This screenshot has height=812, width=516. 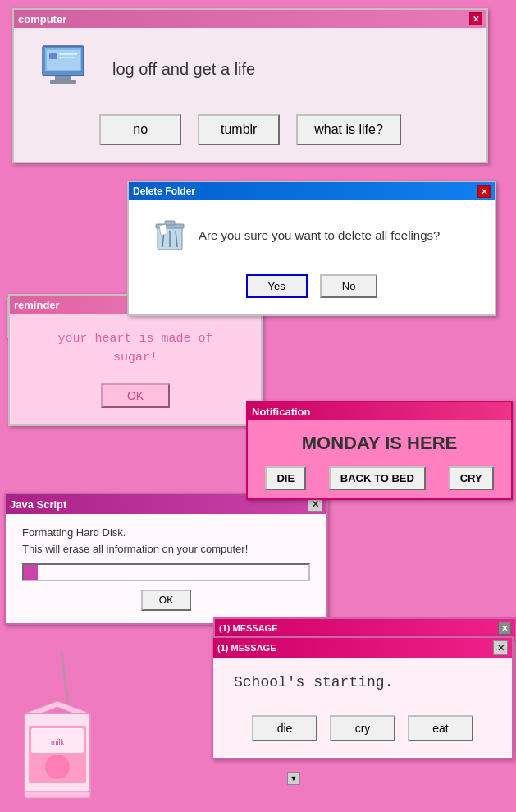 I want to click on js-title: Java Script, so click(x=38, y=504).